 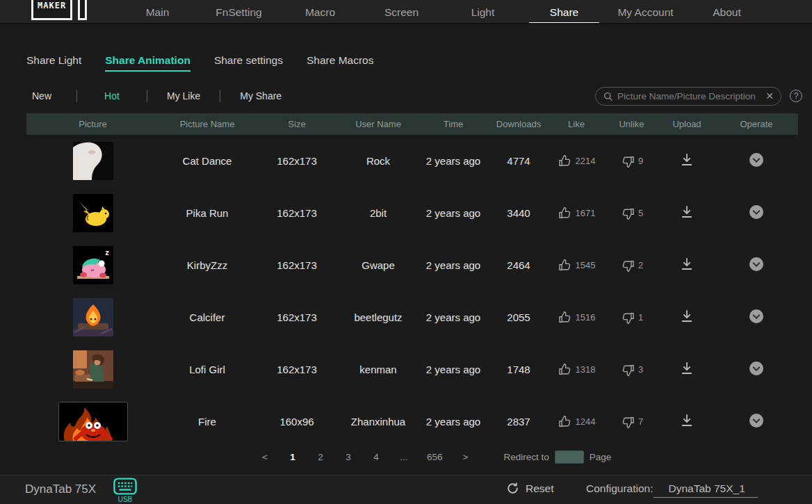 What do you see at coordinates (519, 266) in the screenshot?
I see `download-count: 2464` at bounding box center [519, 266].